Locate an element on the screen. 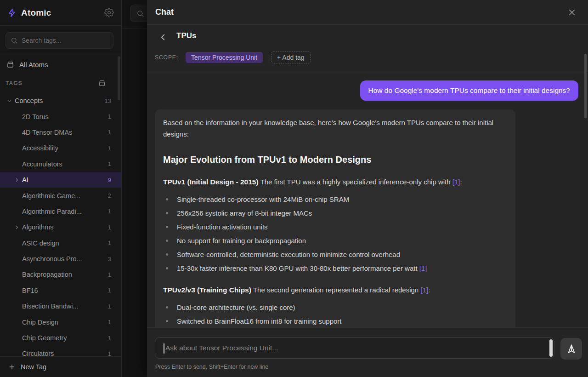 This screenshot has height=377, width=588. tag-label: Concepts is located at coordinates (28, 101).